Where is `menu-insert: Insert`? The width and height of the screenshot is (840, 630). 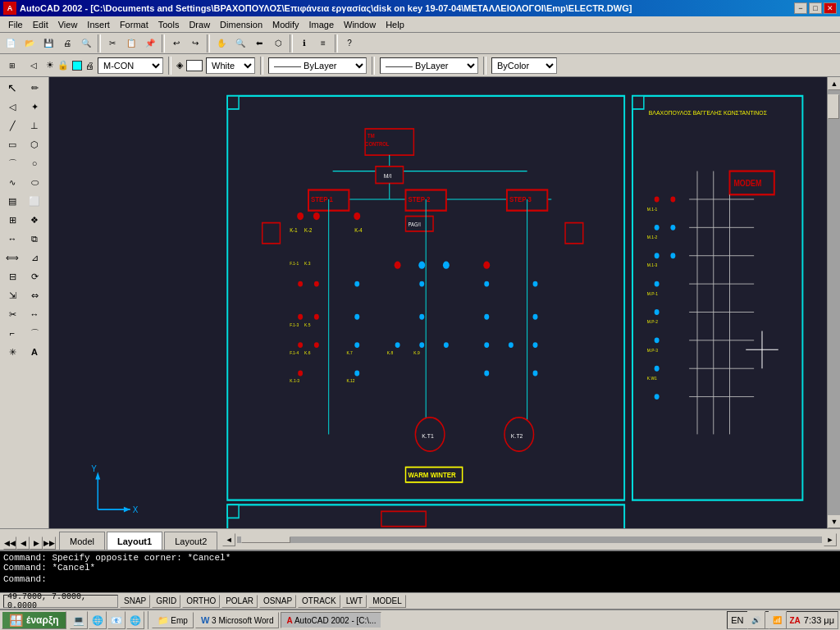
menu-insert: Insert is located at coordinates (98, 25).